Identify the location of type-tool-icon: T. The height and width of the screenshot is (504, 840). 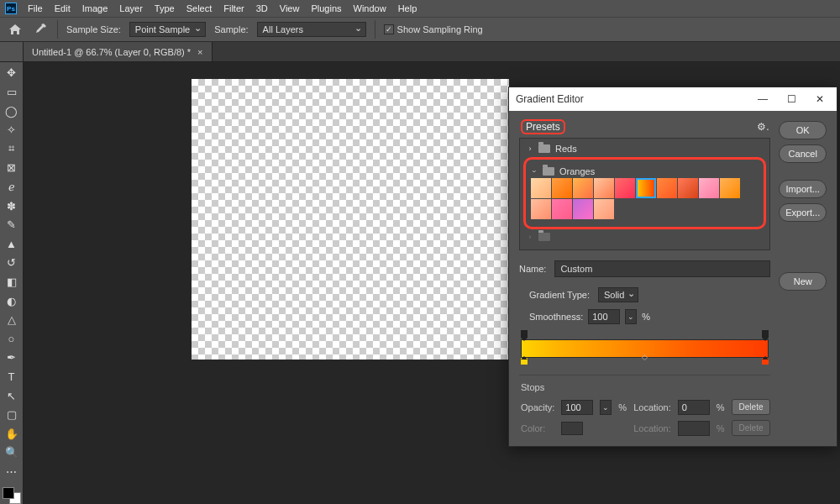
(12, 377).